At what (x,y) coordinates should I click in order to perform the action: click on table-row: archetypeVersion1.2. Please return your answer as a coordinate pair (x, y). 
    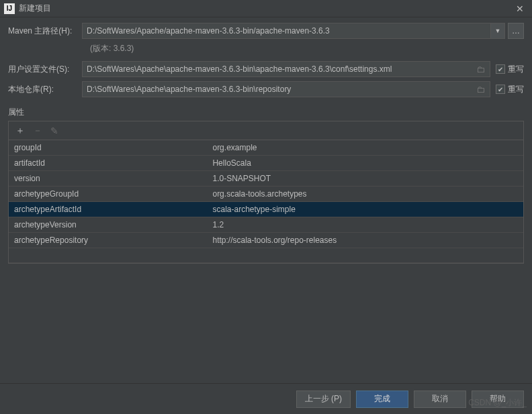
    Looking at the image, I should click on (266, 225).